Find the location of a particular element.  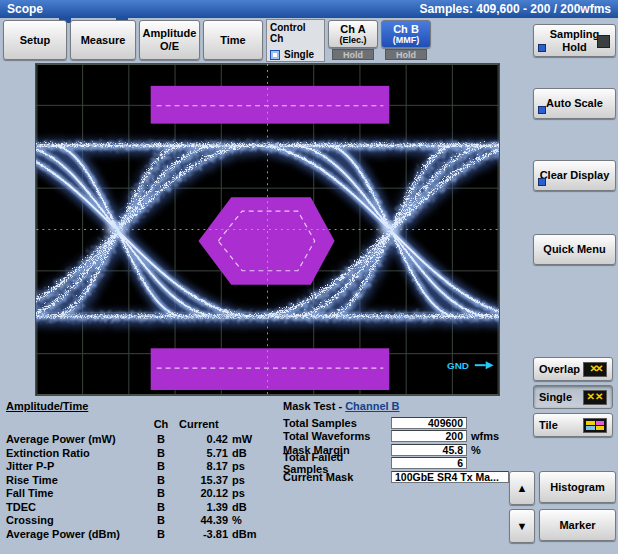

sampling-hold-button: Sampling Hold is located at coordinates (574, 40).